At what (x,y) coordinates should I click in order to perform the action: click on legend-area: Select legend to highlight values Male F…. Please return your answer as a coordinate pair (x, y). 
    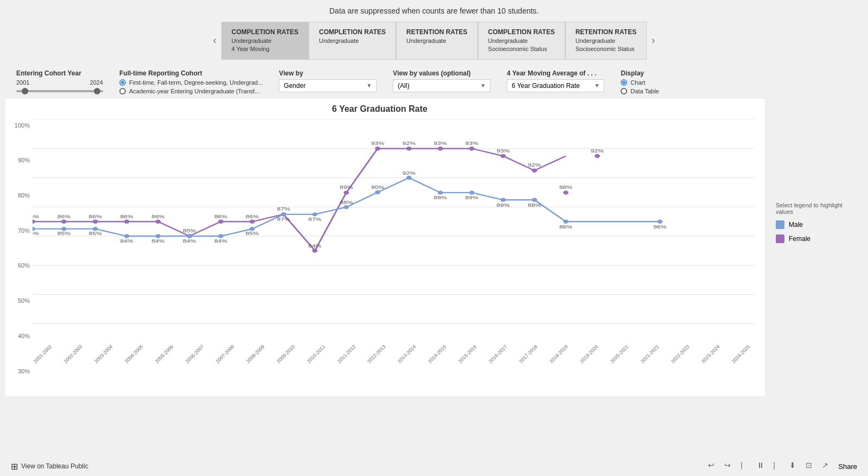
    Looking at the image, I should click on (814, 296).